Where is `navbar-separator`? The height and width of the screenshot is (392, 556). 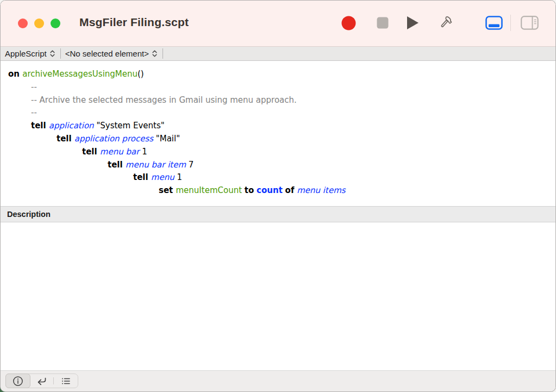 navbar-separator is located at coordinates (163, 53).